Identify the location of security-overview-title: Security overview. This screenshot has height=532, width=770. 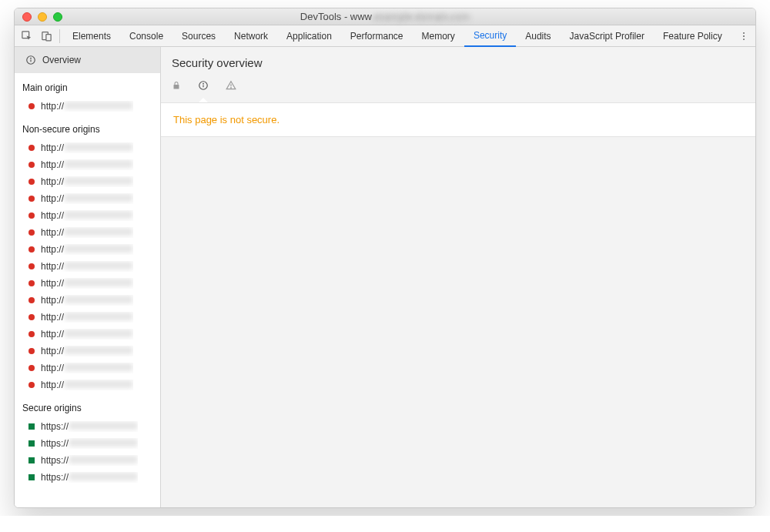
(458, 63).